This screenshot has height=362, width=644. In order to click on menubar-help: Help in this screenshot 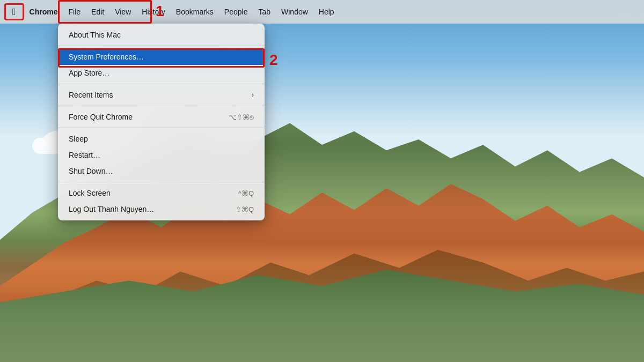, I will do `click(326, 12)`.